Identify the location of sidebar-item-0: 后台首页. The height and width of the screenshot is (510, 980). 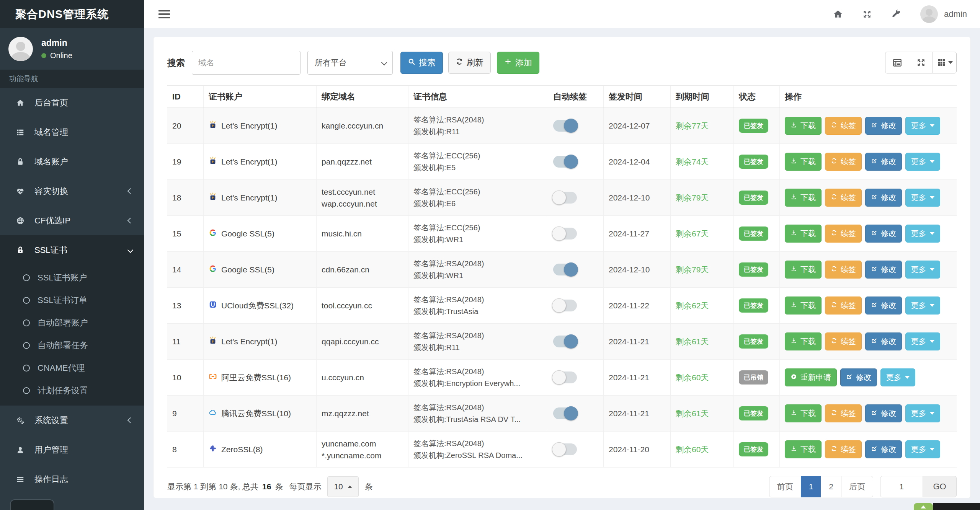
(72, 103).